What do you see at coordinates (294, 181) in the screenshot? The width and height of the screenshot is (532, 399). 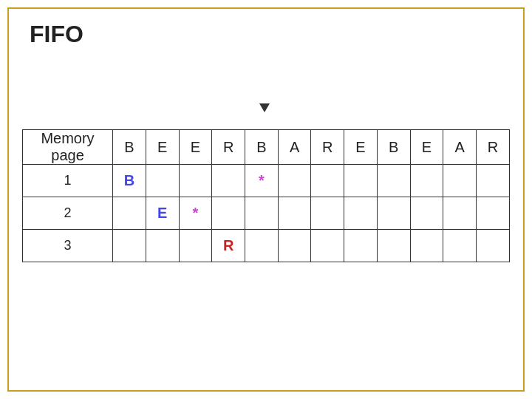 I see `cell-r0-c5` at bounding box center [294, 181].